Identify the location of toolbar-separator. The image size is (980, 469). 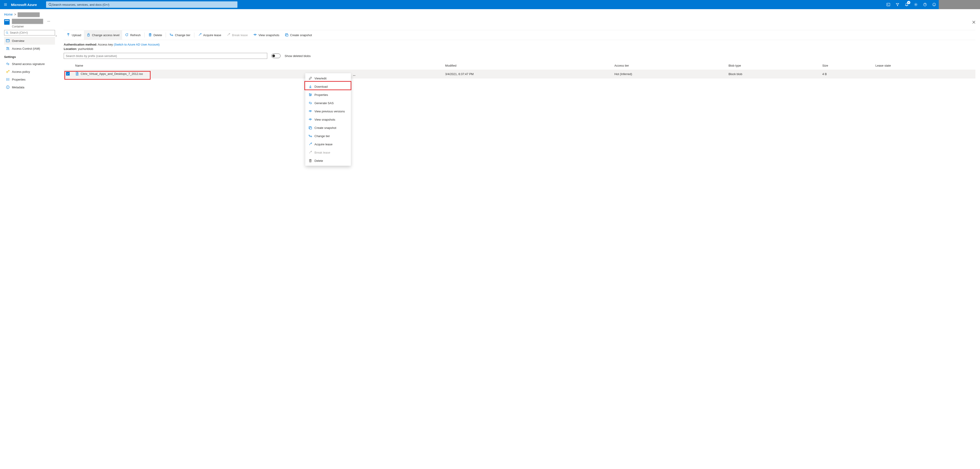
(194, 35).